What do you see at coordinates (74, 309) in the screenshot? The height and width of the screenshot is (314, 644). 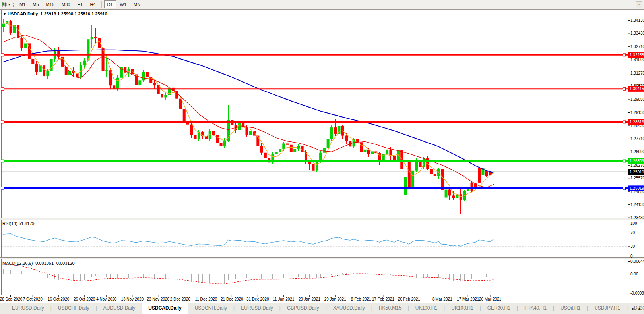 I see `chart-tab-usdchf-daily: USDCHF,Daily` at bounding box center [74, 309].